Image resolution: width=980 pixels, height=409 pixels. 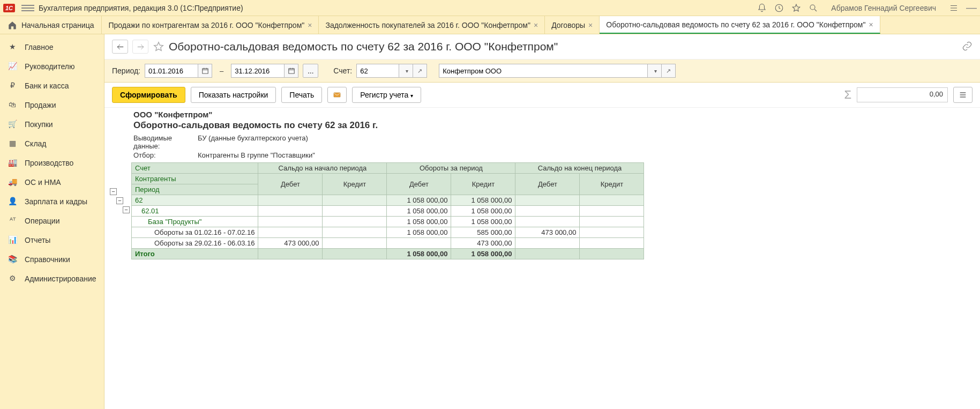 I want to click on calendar-from-icon, so click(x=205, y=71).